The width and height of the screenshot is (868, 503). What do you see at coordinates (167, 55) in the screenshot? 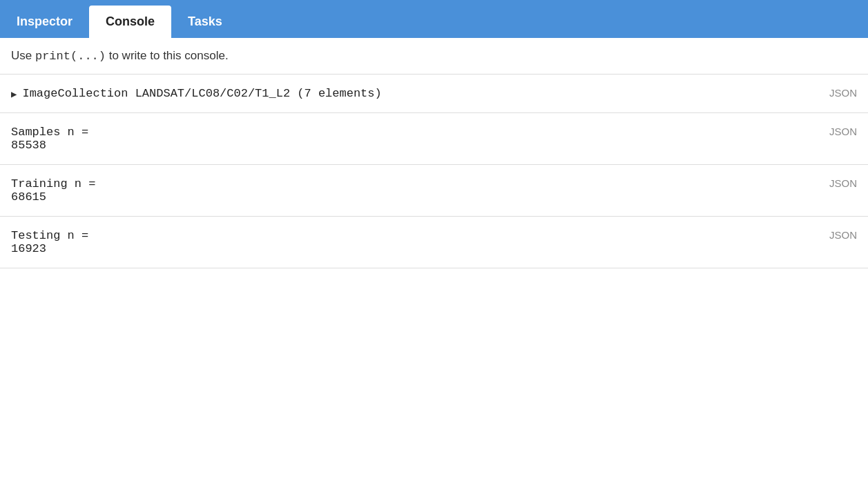
I see `hint-suffix: to write to this console.` at bounding box center [167, 55].